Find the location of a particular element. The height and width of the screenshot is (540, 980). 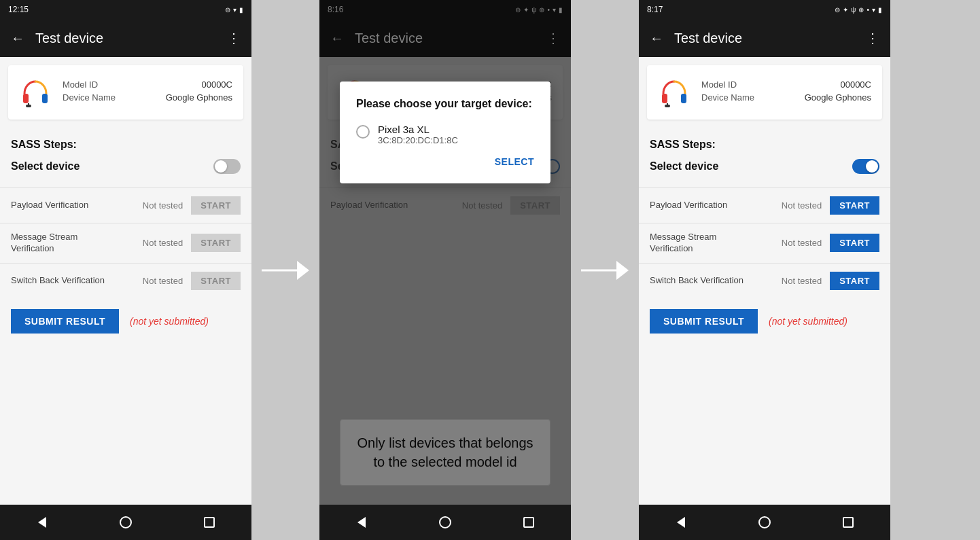

test-status-left-2: Not tested is located at coordinates (159, 281).